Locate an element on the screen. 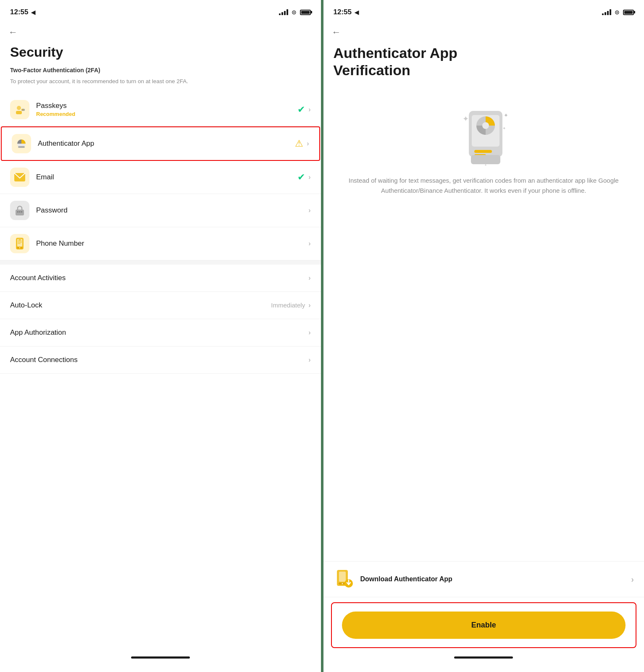 This screenshot has height=672, width=644. account-activities-chevron: › is located at coordinates (309, 278).